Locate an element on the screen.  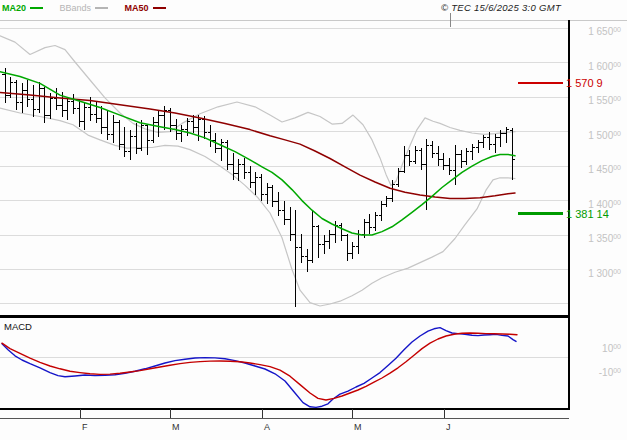
legend-ma50-label: MA50 is located at coordinates (137, 8).